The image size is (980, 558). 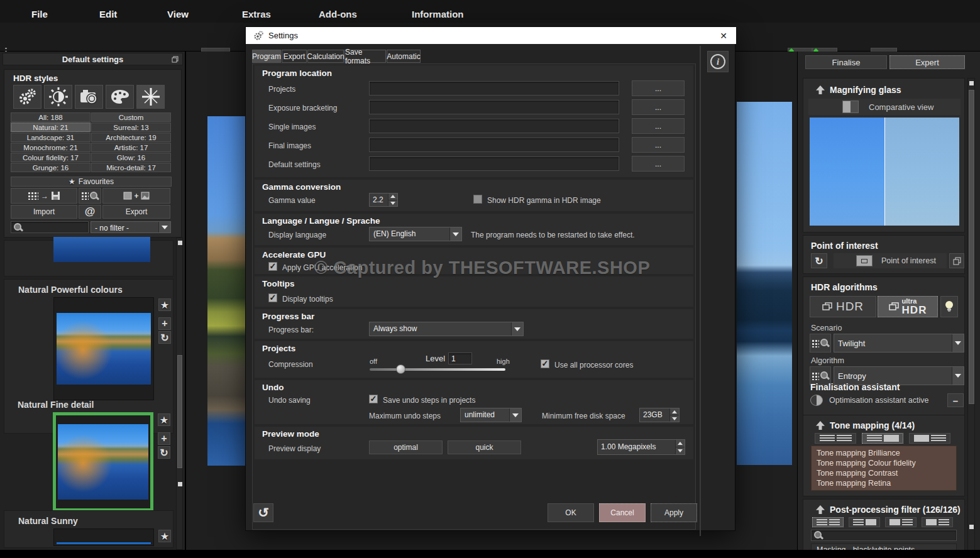 What do you see at coordinates (658, 126) in the screenshot?
I see `single-images-browse-button: ...` at bounding box center [658, 126].